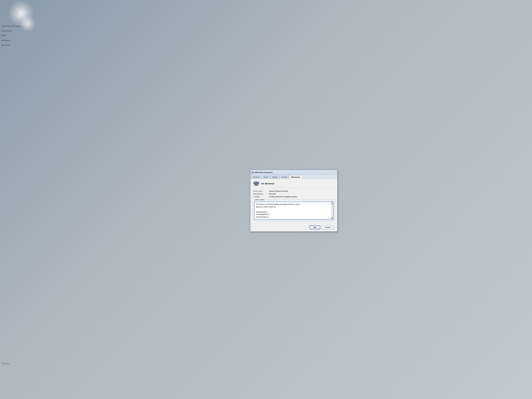  Describe the element at coordinates (261, 194) in the screenshot. I see `manufacturer-label: Manufacturer:` at that location.